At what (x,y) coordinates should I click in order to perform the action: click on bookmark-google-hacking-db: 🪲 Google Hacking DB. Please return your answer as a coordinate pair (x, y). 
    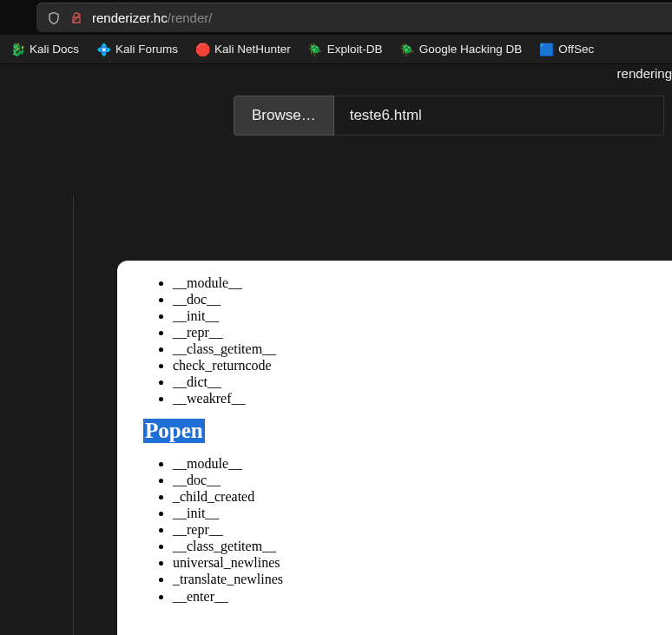
    Looking at the image, I should click on (462, 50).